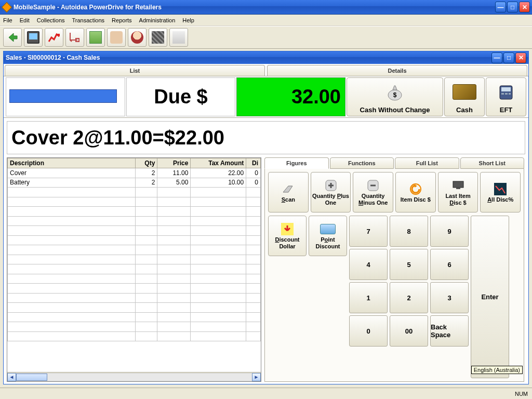 The image size is (532, 399). Describe the element at coordinates (188, 20) in the screenshot. I see `menu-help: Help` at that location.